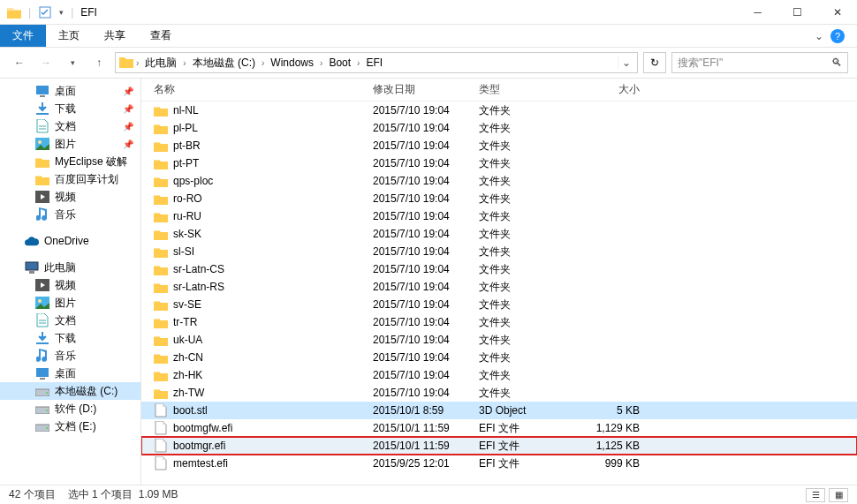 This screenshot has width=857, height=504. I want to click on icons-view-button: ▦, so click(838, 495).